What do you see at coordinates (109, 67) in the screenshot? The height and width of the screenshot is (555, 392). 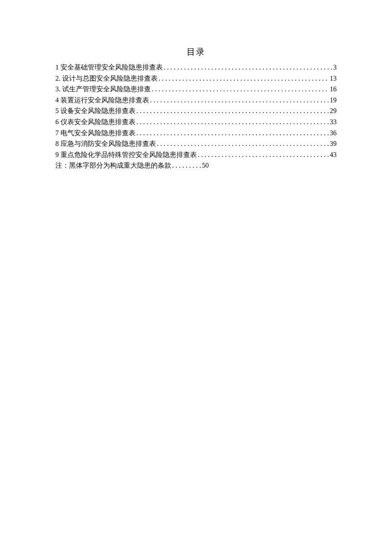 I see `toc-entry-label: 1 安全基础管理安全风险隐患排查表` at bounding box center [109, 67].